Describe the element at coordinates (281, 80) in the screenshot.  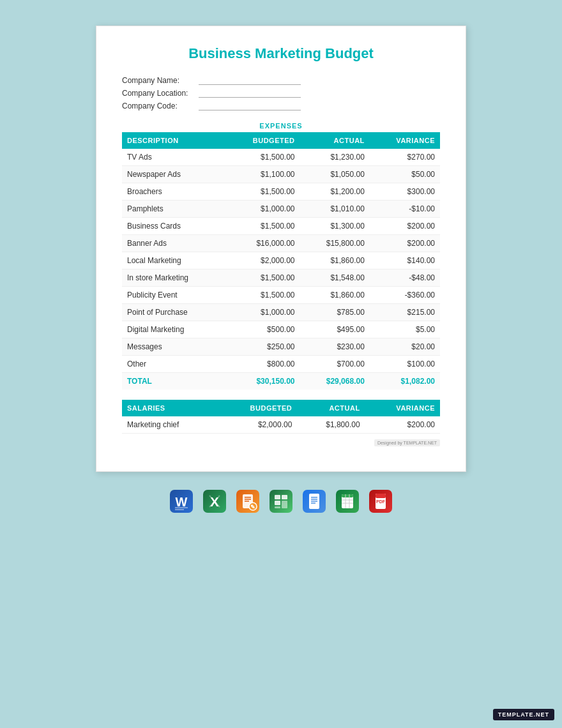
I see `company-name-row: Company Name:` at that location.